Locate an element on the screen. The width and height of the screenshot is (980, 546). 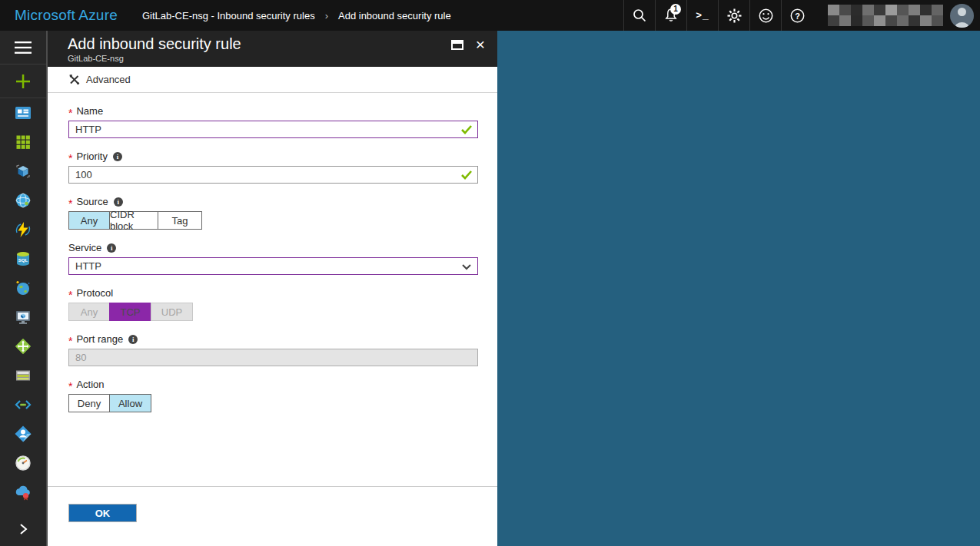
topbar-actions: 1 >_ ? is located at coordinates (802, 15).